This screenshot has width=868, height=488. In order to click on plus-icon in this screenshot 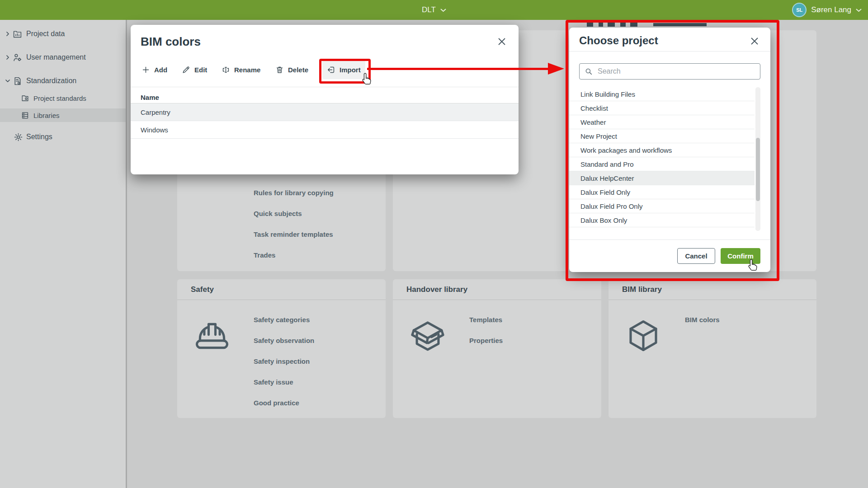, I will do `click(146, 70)`.